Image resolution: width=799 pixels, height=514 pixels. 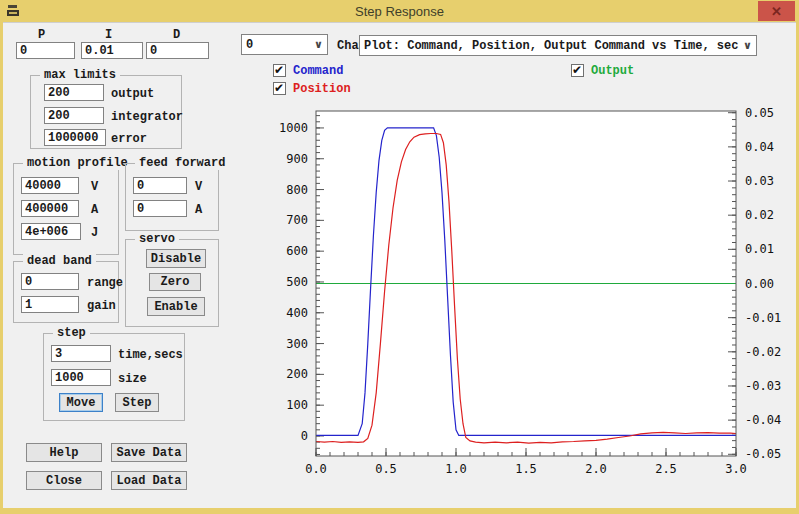 I want to click on feed-forward-group: feed forward, so click(x=172, y=197).